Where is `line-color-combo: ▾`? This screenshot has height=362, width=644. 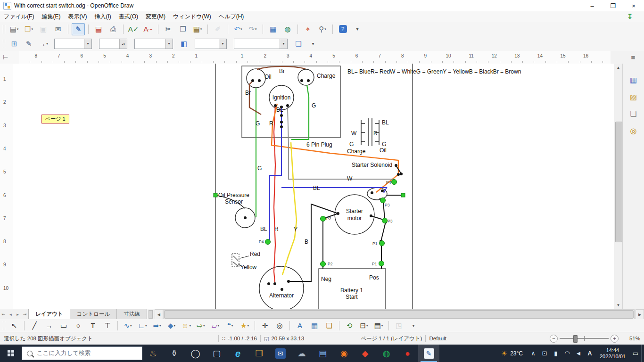 line-color-combo: ▾ is located at coordinates (154, 44).